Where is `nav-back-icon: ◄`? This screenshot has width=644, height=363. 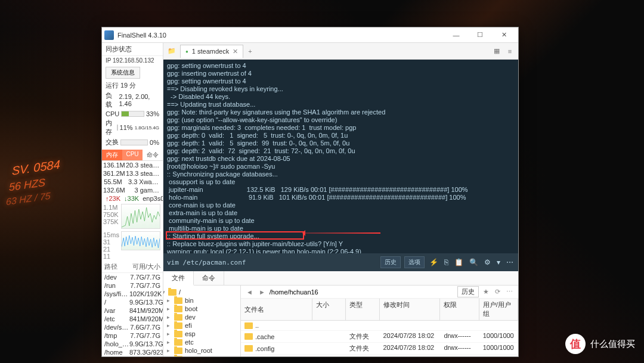
nav-back-icon: ◄ is located at coordinates (249, 292).